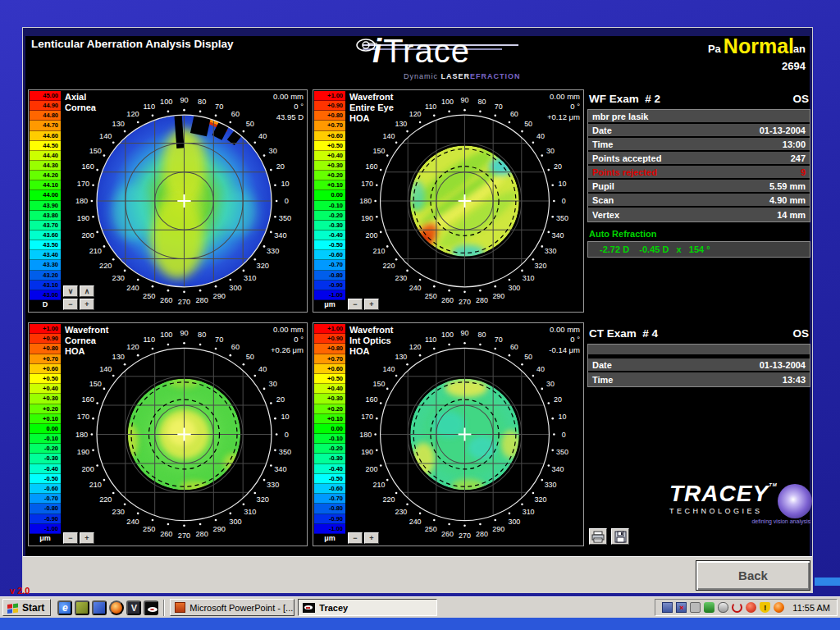 Image resolution: width=840 pixels, height=630 pixels. Describe the element at coordinates (45, 429) in the screenshot. I see `scale-cell: 0.00` at that location.